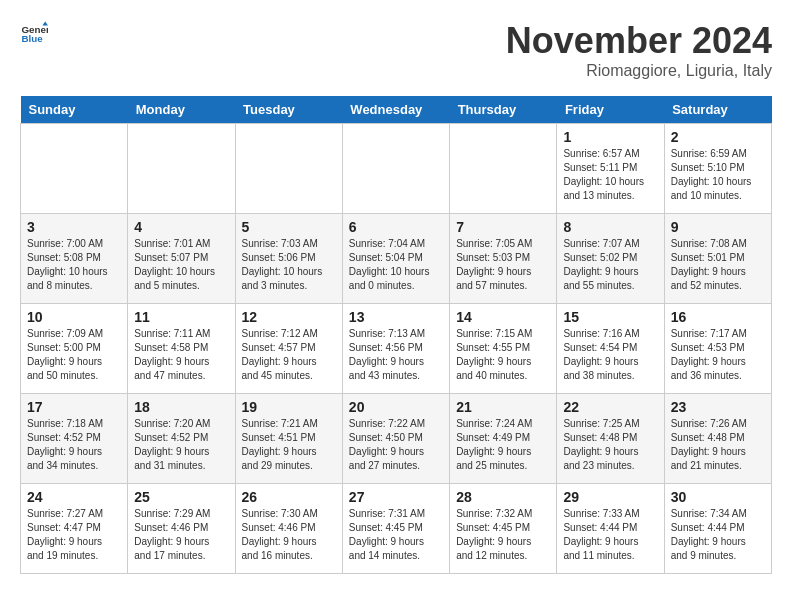 This screenshot has width=792, height=612. What do you see at coordinates (718, 497) in the screenshot?
I see `day-number: 30` at bounding box center [718, 497].